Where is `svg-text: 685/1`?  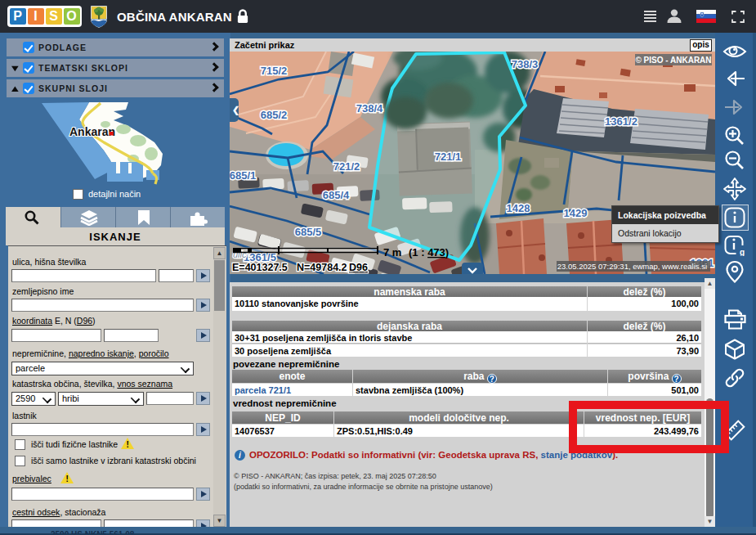 svg-text: 685/1 is located at coordinates (243, 175).